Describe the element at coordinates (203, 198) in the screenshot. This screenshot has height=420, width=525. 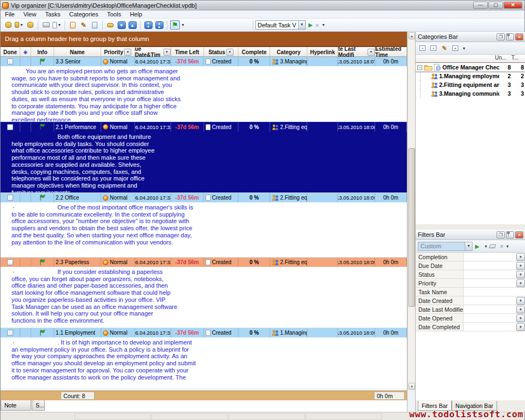
I see `task-row: 2.2 OfficeNormal06.04.2010 17:33-37d 56m…` at that location.